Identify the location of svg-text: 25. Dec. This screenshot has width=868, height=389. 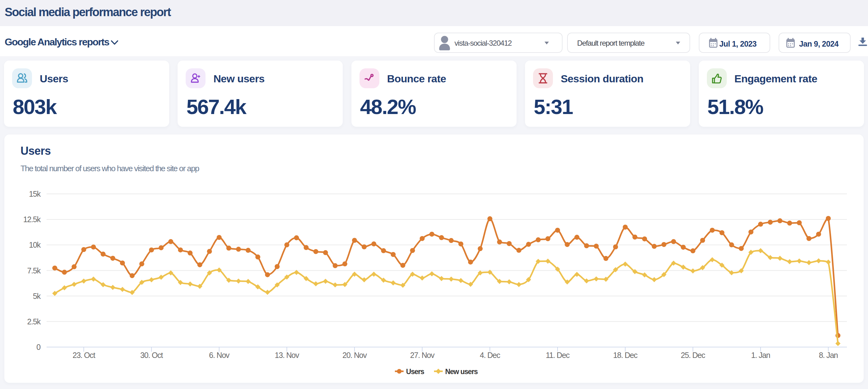
(693, 355).